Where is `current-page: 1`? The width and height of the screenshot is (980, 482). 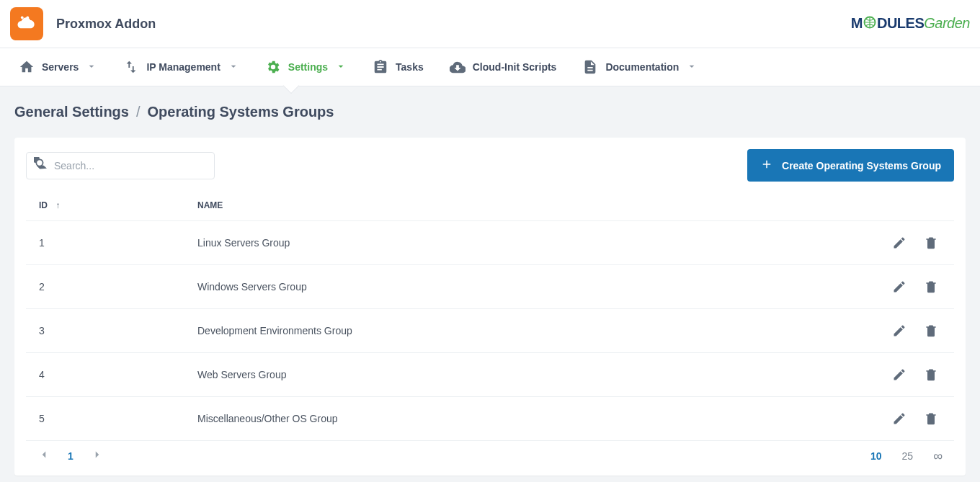 current-page: 1 is located at coordinates (71, 456).